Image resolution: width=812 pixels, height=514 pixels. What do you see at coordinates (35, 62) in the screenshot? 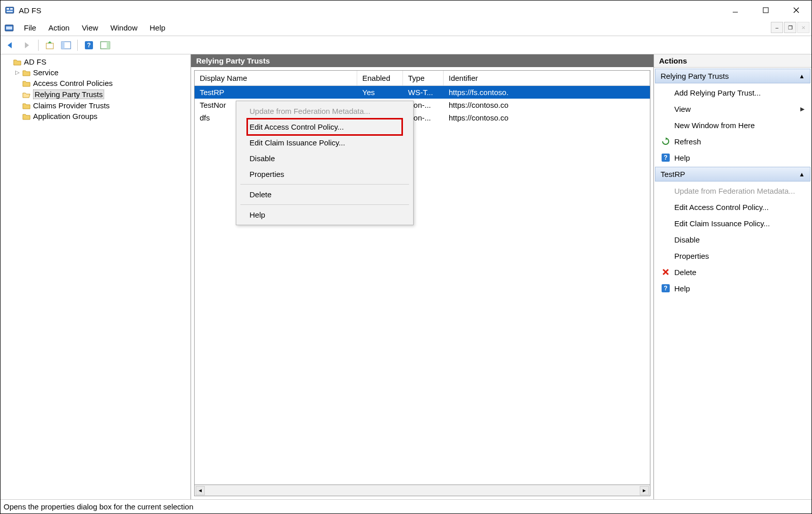
I see `tree-root-label: AD FS` at bounding box center [35, 62].